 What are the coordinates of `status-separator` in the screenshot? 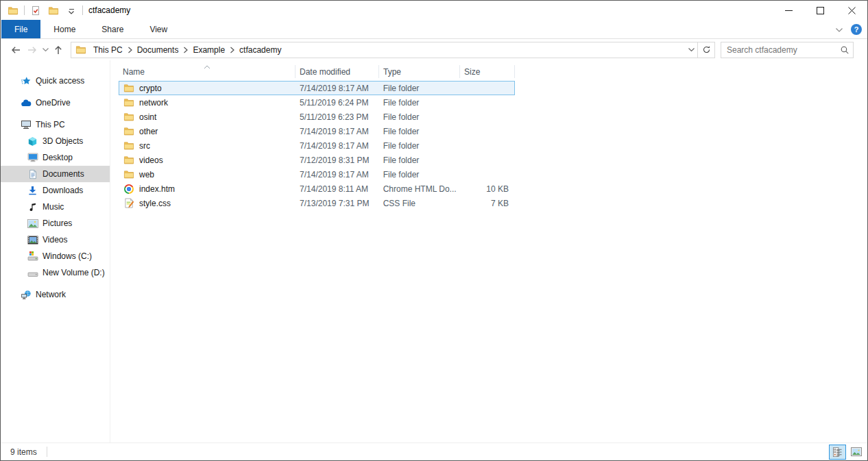 It's located at (47, 452).